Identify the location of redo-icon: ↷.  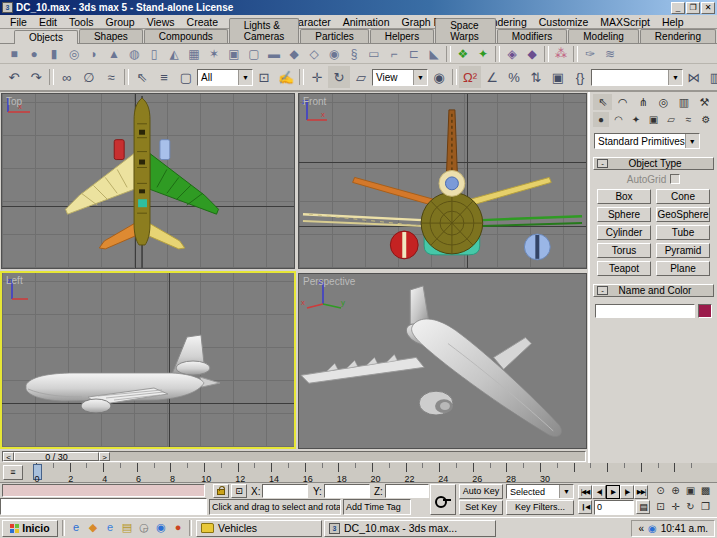
(36, 77).